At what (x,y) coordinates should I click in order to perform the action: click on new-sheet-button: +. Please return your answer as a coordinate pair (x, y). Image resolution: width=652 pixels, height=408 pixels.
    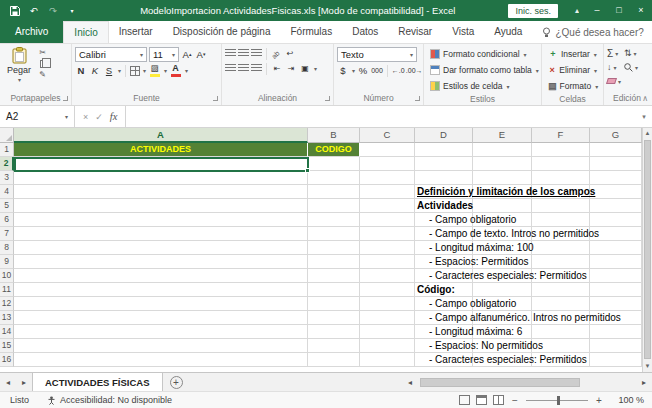
    Looking at the image, I should click on (176, 382).